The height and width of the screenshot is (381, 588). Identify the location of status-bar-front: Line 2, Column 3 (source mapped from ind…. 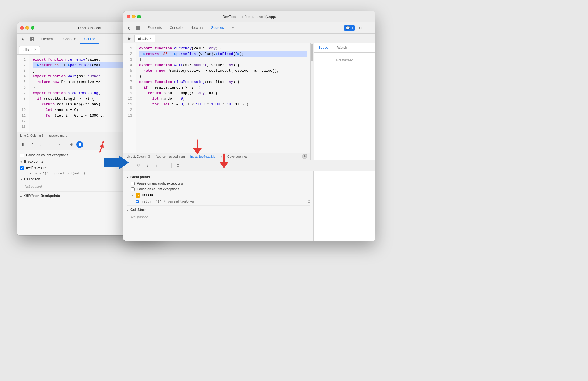
(217, 156).